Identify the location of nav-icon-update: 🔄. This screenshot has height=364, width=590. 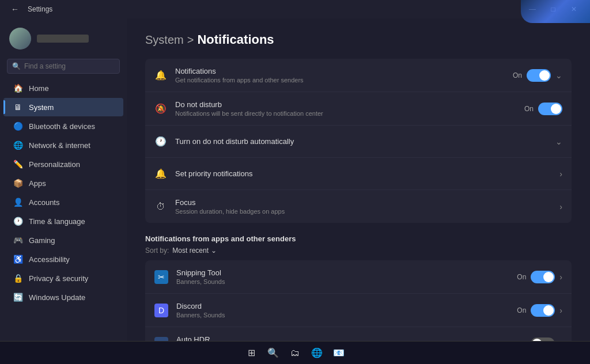
(18, 297).